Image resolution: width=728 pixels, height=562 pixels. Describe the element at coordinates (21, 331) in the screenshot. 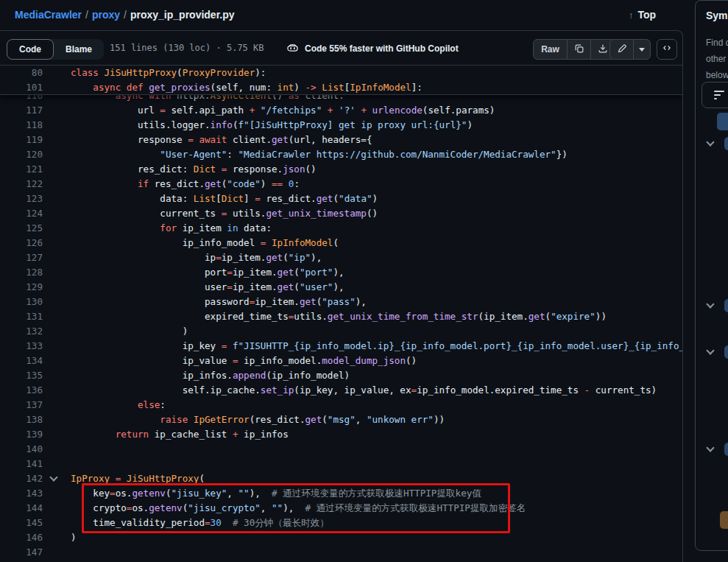

I see `line-number: 132` at that location.